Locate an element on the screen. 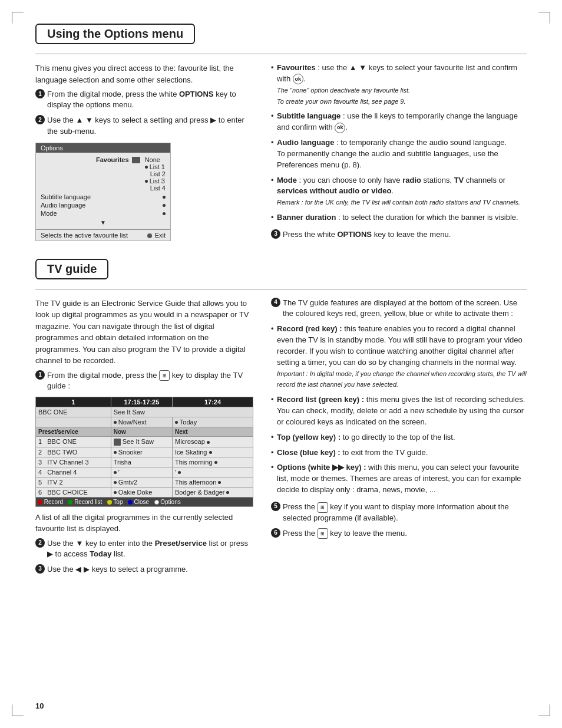  tvg-step-num-2: 2 is located at coordinates (40, 543).